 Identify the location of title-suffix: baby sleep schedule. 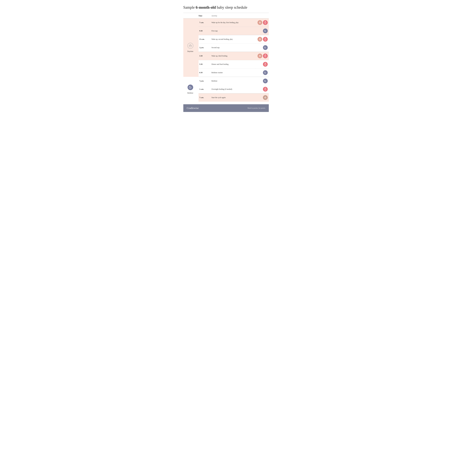
(232, 7).